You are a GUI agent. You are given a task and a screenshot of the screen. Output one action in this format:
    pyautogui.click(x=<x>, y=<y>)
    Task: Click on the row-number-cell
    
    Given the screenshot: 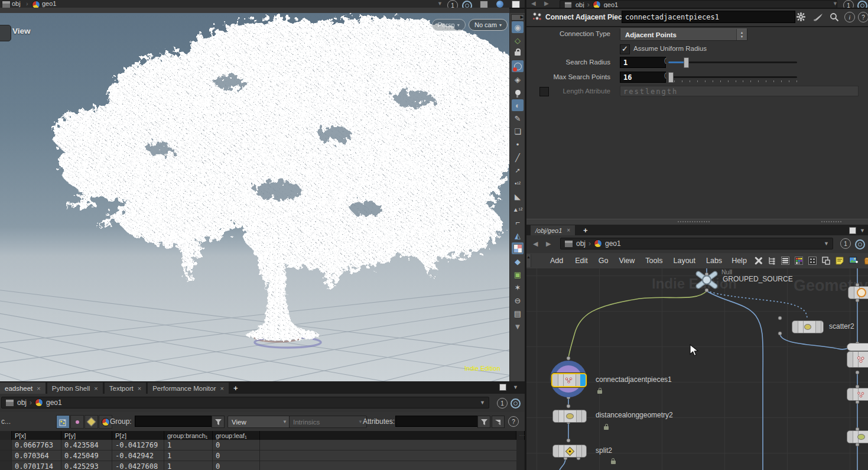 What is the action you would take?
    pyautogui.click(x=6, y=456)
    